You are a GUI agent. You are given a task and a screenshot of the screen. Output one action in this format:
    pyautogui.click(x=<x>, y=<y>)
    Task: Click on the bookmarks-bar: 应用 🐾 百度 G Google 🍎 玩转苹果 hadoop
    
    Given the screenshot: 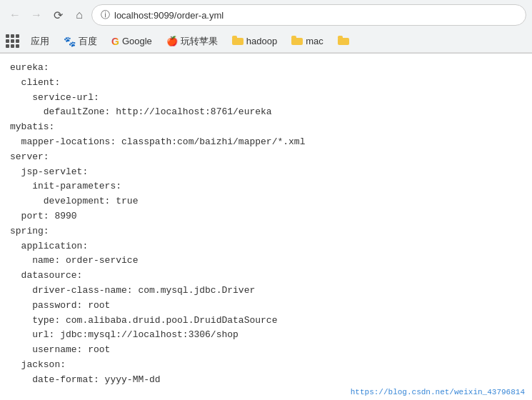 What is the action you would take?
    pyautogui.click(x=266, y=41)
    